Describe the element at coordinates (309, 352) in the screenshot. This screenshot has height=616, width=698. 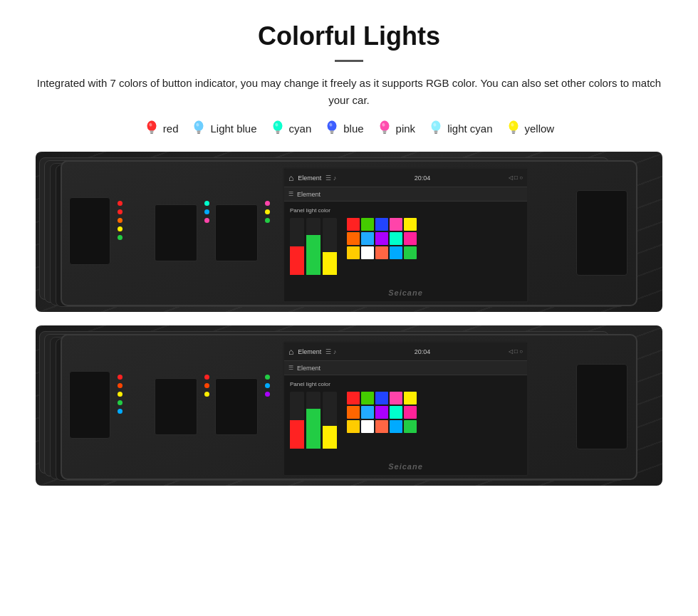
I see `screen-title-bottom: Element` at that location.